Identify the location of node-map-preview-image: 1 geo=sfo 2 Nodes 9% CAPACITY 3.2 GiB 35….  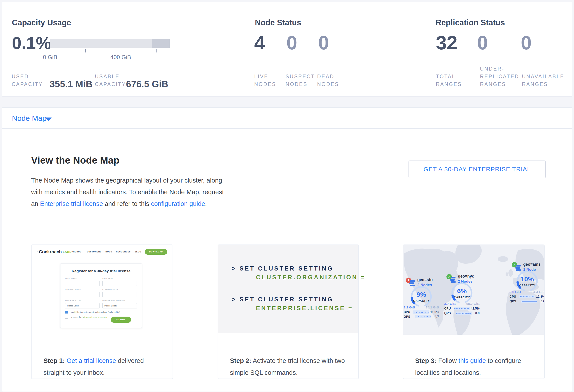
(474, 290).